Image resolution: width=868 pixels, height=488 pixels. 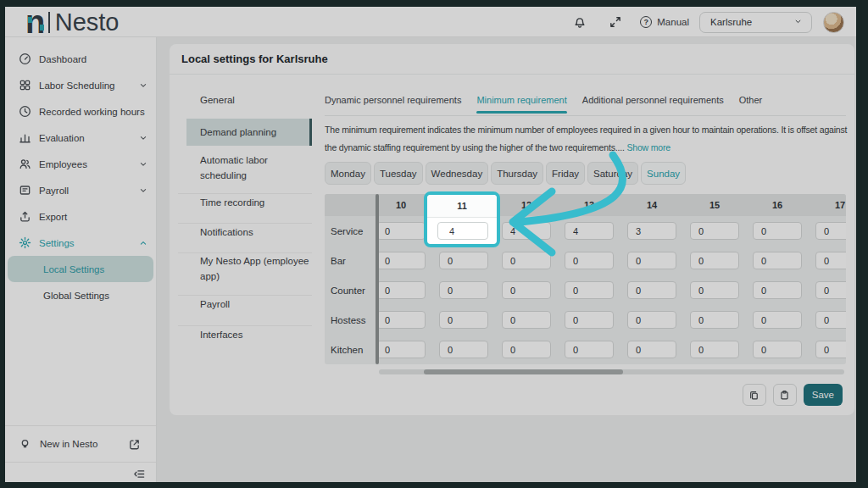 I want to click on highlighted-input, so click(x=463, y=230).